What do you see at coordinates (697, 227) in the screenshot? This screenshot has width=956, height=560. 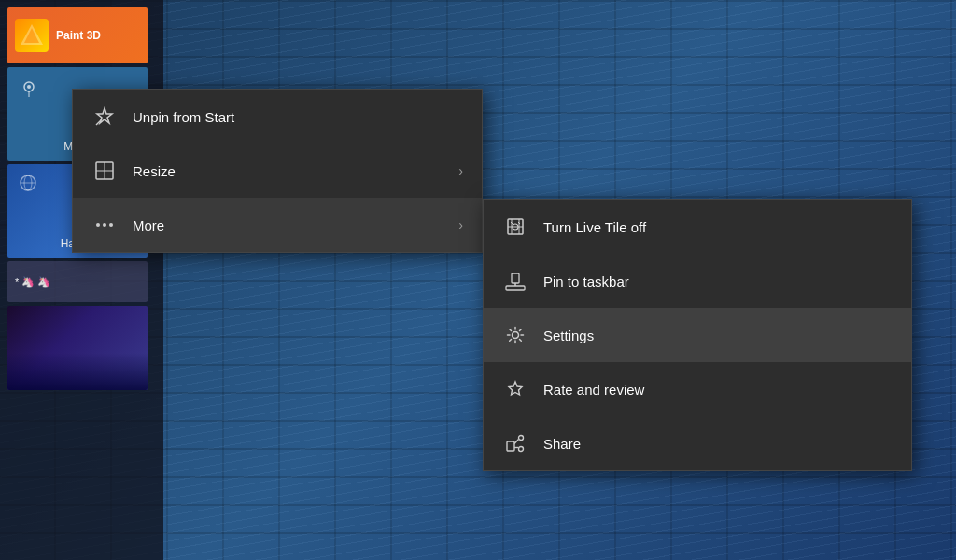 I see `menu-item-live-tile: Turn Live Tile off` at bounding box center [697, 227].